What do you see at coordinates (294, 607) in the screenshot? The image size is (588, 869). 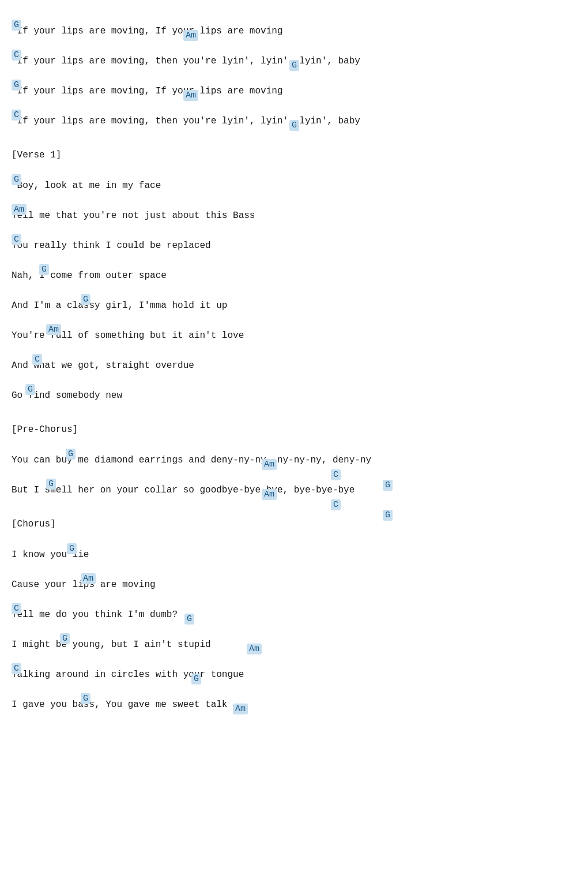 I see `line-group: C G Tell me do you think I'm dumb?` at bounding box center [294, 607].